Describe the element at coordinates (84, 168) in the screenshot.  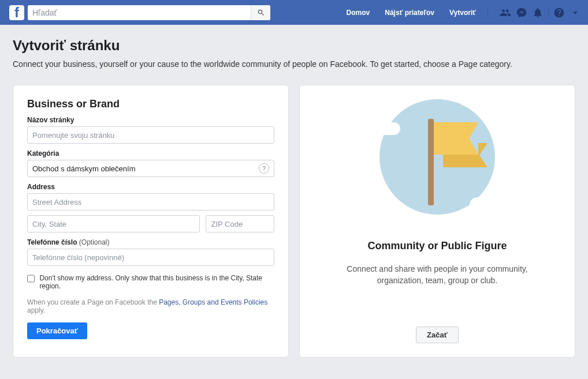
I see `category-value: Obchod s dámskym oblečením` at that location.